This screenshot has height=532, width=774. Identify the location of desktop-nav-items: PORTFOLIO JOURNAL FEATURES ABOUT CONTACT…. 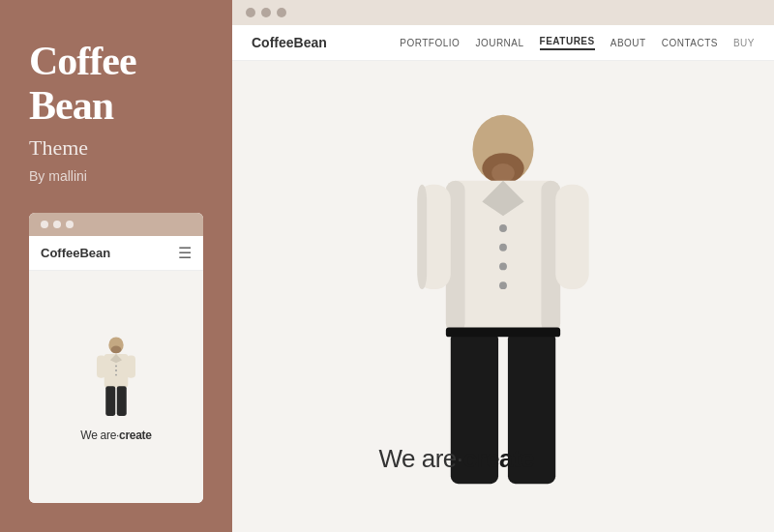
(577, 43).